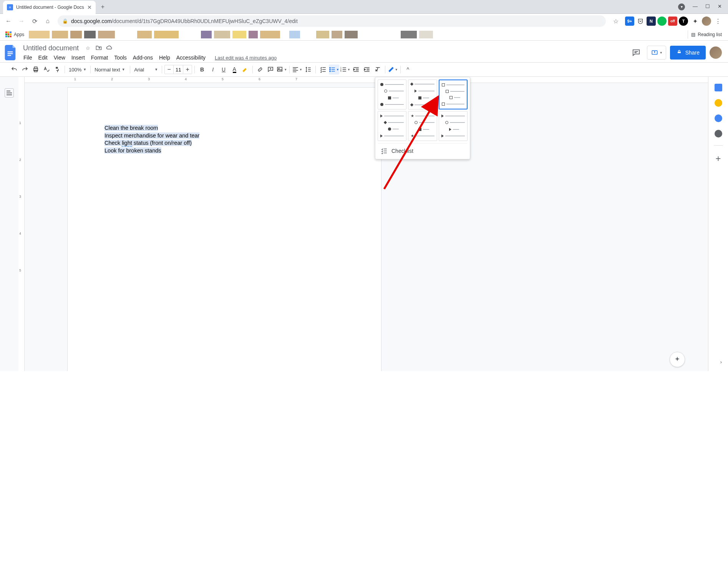 The image size is (728, 578). What do you see at coordinates (60, 58) in the screenshot?
I see `menu-view: View` at bounding box center [60, 58].